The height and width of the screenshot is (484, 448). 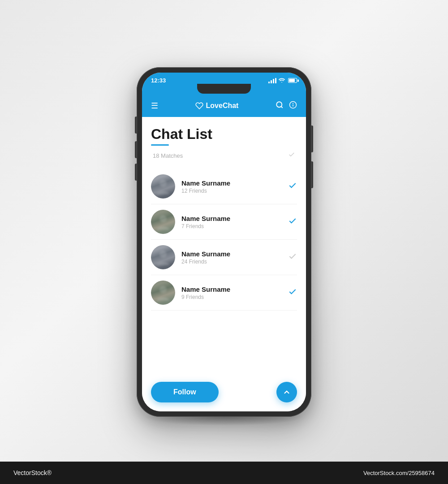 What do you see at coordinates (232, 186) in the screenshot?
I see `chat-info: Name Surname 12 Friends` at bounding box center [232, 186].